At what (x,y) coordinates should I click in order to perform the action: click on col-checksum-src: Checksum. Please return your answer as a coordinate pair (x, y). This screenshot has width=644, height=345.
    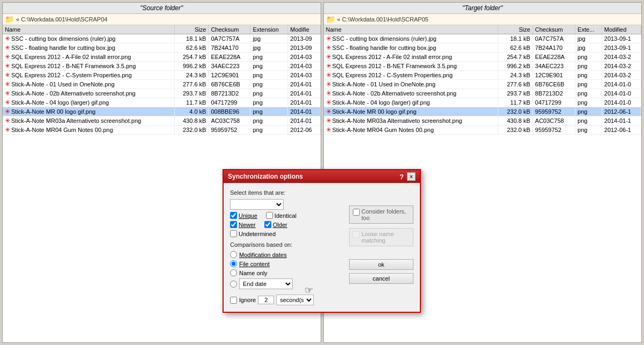
    Looking at the image, I should click on (230, 30).